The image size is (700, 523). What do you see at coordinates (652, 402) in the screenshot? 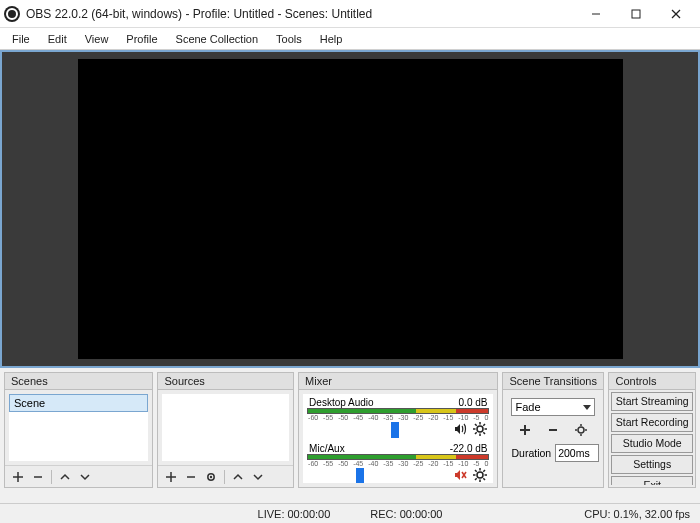
I see `start-streaming-button: Start Streaming` at bounding box center [652, 402].